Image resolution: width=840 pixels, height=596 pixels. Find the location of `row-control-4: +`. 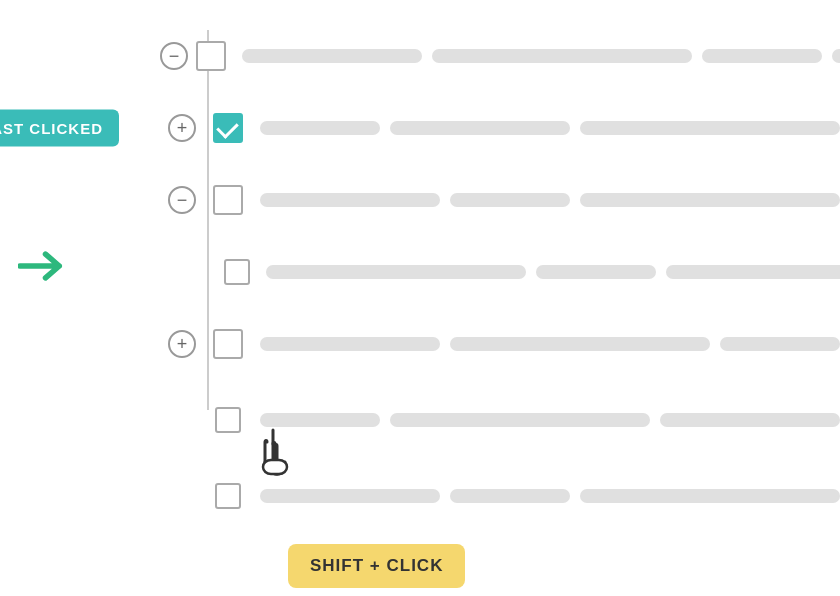

row-control-4: + is located at coordinates (182, 344).